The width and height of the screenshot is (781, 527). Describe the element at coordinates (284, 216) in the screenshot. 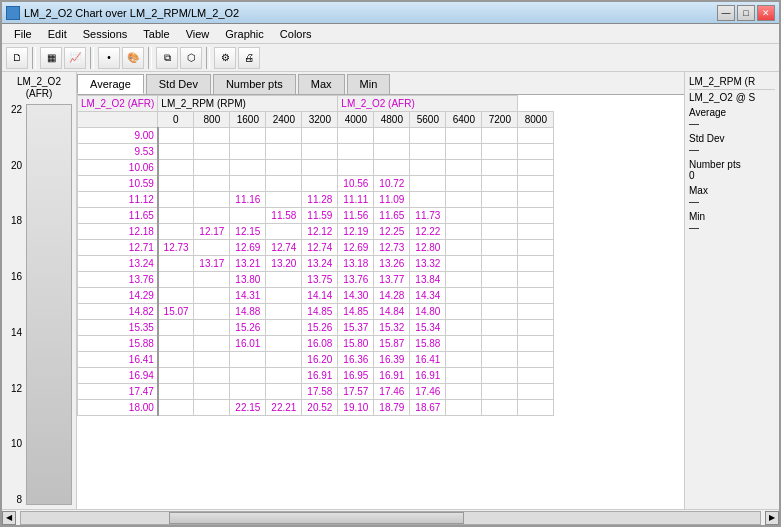

I see `cell-value: 11.58` at that location.